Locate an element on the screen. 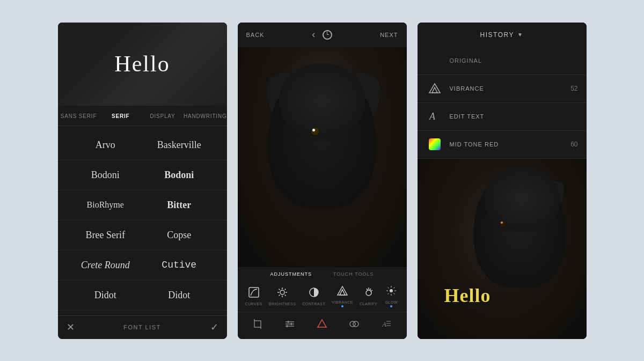  brightness-tool: BRIGHTNESS is located at coordinates (282, 295).